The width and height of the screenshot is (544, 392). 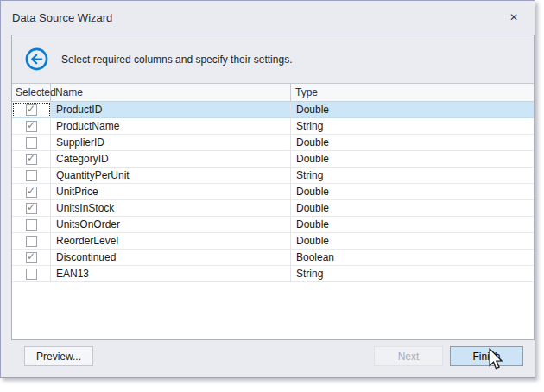 I want to click on row-name: QuantityPerUnit, so click(x=171, y=176).